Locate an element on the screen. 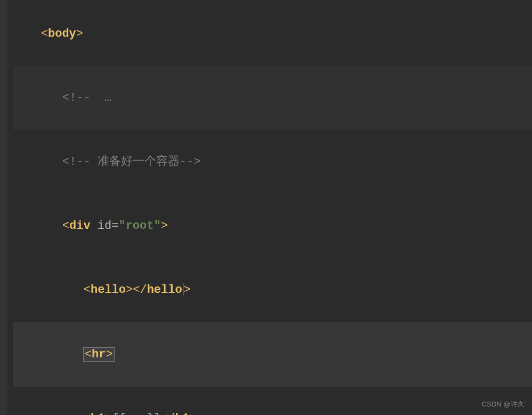 This screenshot has width=532, height=415. tag-h1: h1 is located at coordinates (98, 413).